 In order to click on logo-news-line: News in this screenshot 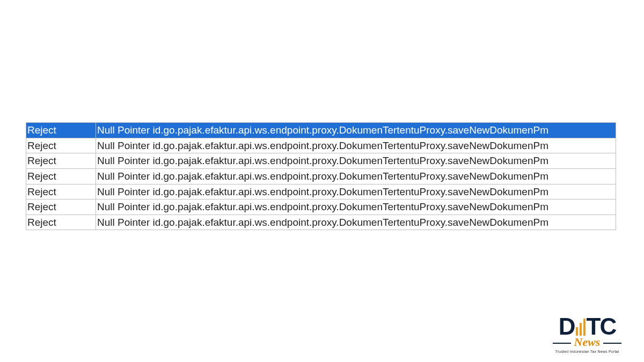, I will do `click(587, 342)`.